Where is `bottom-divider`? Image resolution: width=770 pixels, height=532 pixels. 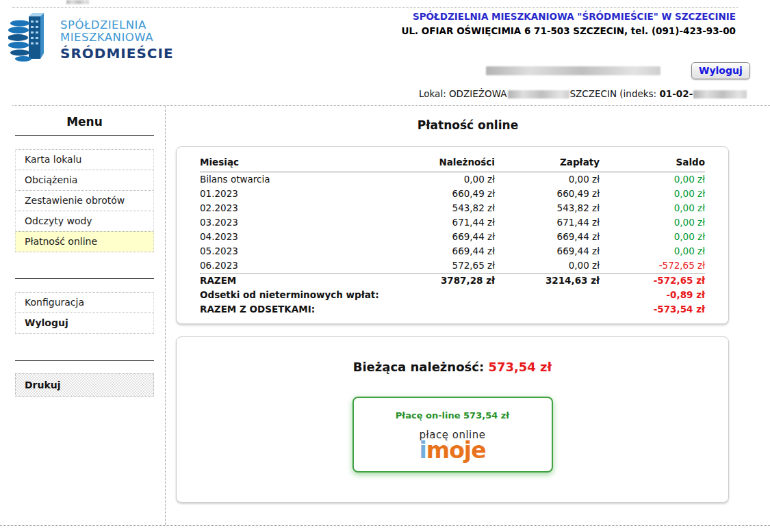
bottom-divider is located at coordinates (385, 525).